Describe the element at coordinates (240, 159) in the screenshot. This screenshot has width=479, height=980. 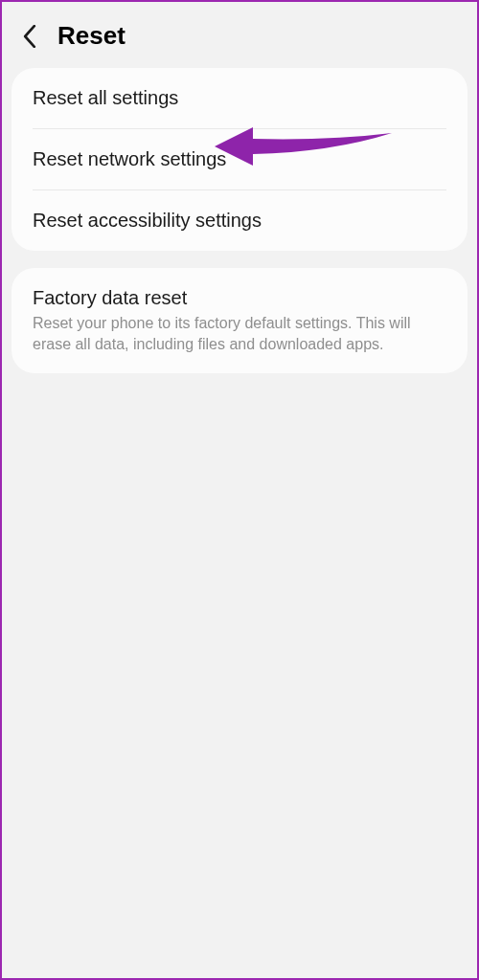
I see `reset-network-settings-item: Reset network settings` at that location.